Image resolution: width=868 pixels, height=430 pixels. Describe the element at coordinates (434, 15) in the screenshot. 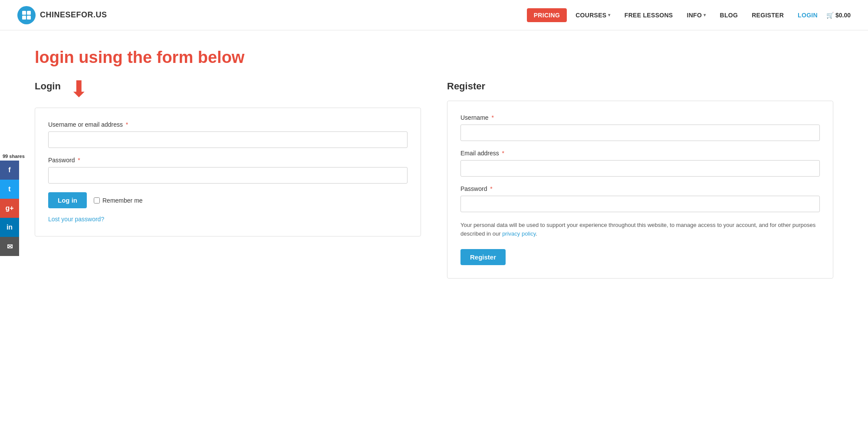

I see `site-header: CHINESEFOR.US PRICING COURSES ▾ FREE LES…` at that location.